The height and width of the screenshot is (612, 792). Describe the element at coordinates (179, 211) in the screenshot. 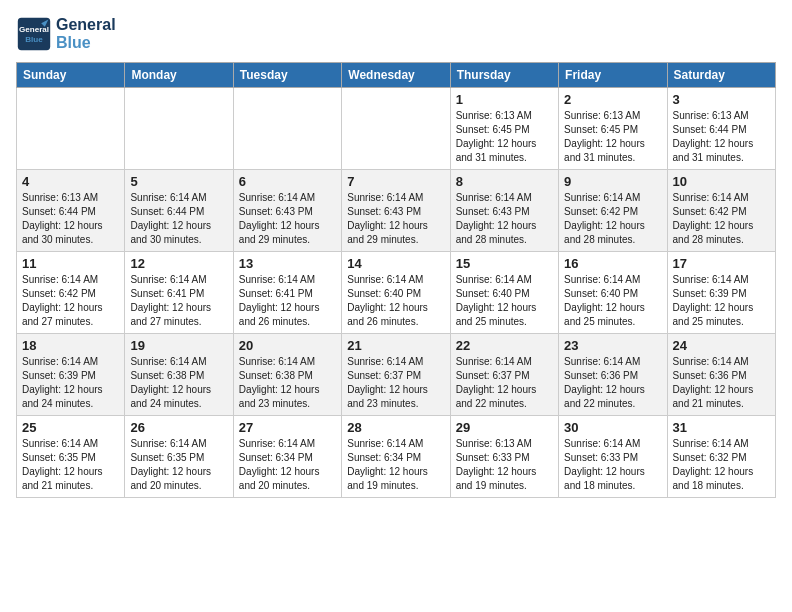

I see `calendar-cell: 5Sunrise: 6:14 AM Sunset: 6:44 PM Daylig…` at that location.